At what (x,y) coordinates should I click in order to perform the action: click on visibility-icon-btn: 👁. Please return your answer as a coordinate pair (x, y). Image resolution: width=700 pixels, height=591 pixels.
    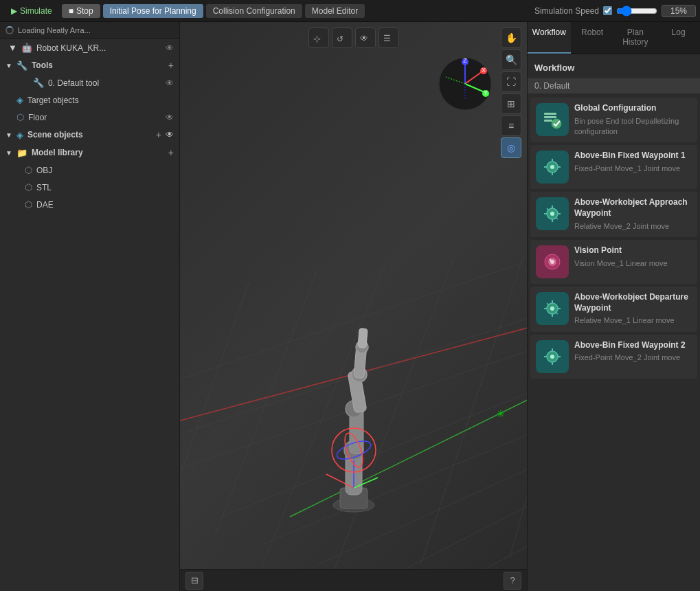
    Looking at the image, I should click on (365, 38).